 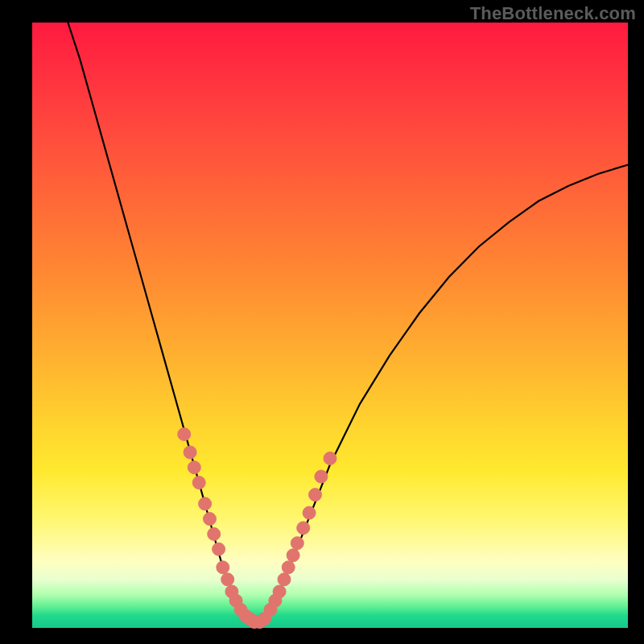 What do you see at coordinates (553, 14) in the screenshot?
I see `watermark-text: TheBottleneck.com` at bounding box center [553, 14].